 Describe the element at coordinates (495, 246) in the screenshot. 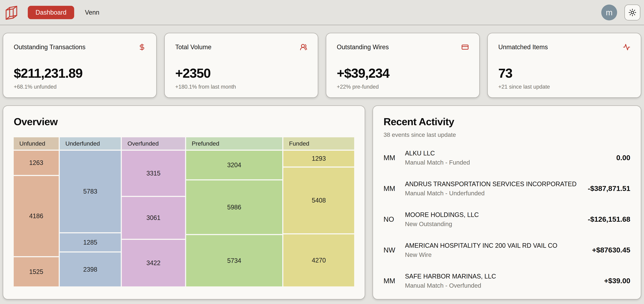

I see `activity-company-name: AMERICAN HOSPITALITY INC 200 VAIL RD VAI…` at that location.